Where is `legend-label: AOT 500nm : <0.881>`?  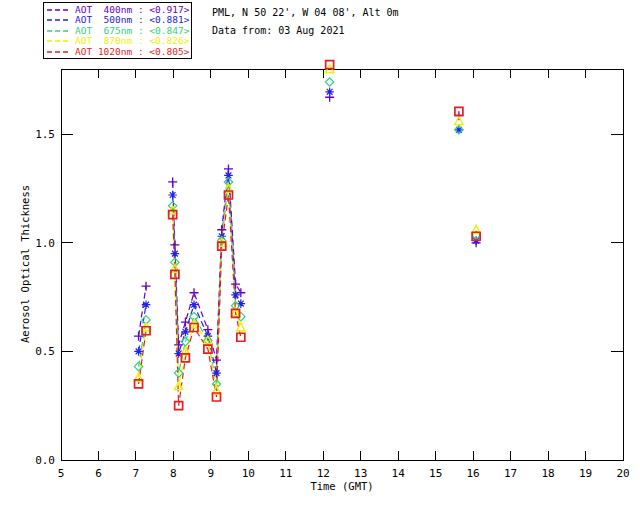
legend-label: AOT 500nm : <0.881> is located at coordinates (132, 20).